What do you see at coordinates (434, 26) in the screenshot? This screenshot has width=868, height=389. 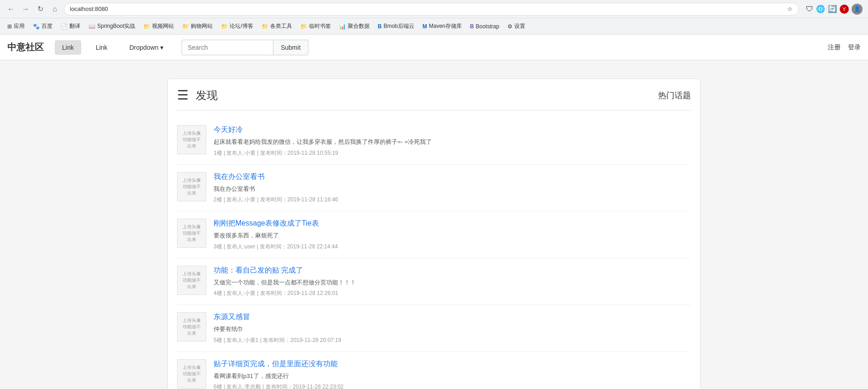 I see `bookmarks-bar: ⊞ 应用 🐾 百度 📄 翻译 📖 SpringBoot实战 📁 视频网站 📁 购…` at bounding box center [434, 26].